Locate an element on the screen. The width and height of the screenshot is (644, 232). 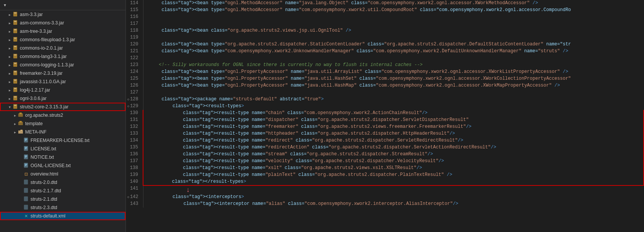
tree-item-label: commons-lang3-3.1.jar is located at coordinates (72, 56).